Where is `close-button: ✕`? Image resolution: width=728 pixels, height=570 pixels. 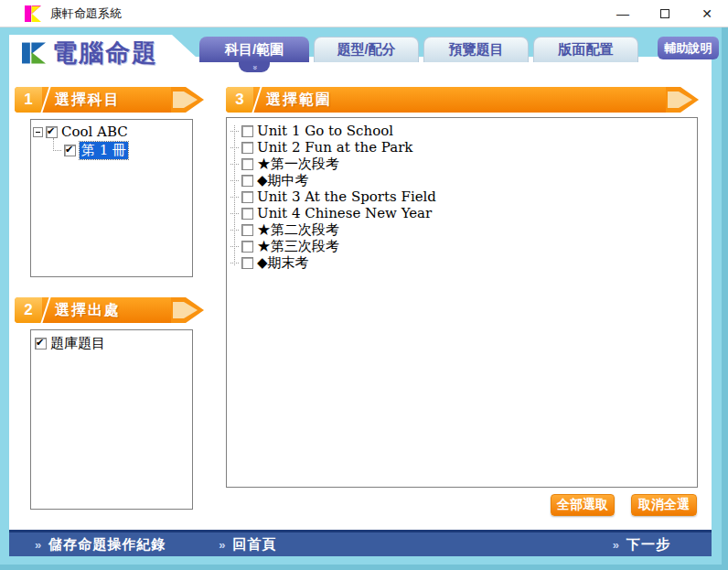 close-button: ✕ is located at coordinates (707, 14).